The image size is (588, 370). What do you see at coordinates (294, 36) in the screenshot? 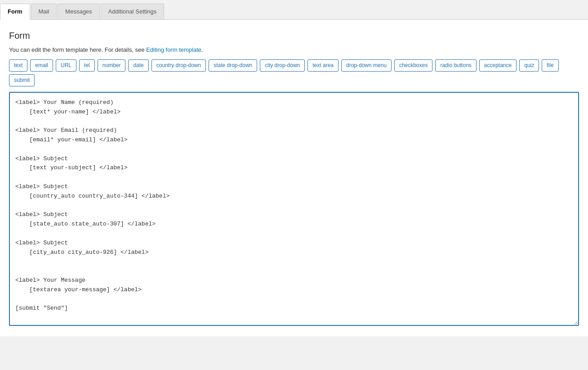
I see `section-title: Form` at bounding box center [294, 36].